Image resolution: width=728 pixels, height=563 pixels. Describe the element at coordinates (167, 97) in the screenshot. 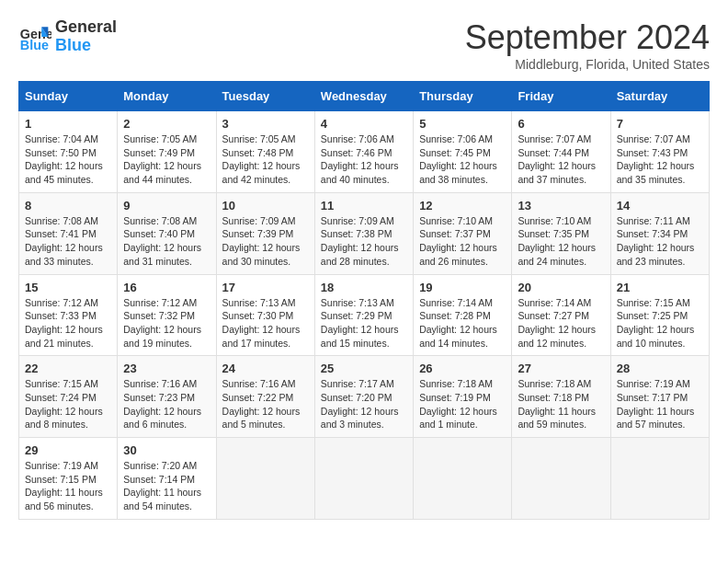

I see `calendar-header-monday: Monday` at that location.